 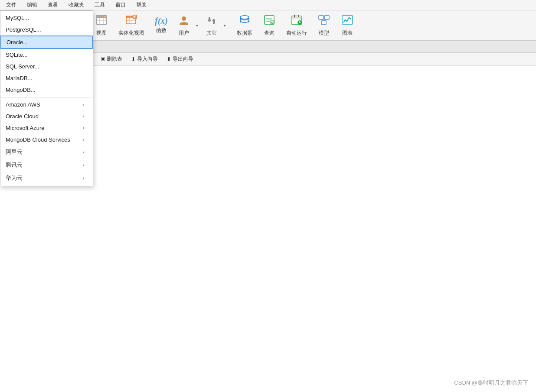 I want to click on dropdown-amazon-aws: Amazon AWS ›, so click(x=47, y=105).